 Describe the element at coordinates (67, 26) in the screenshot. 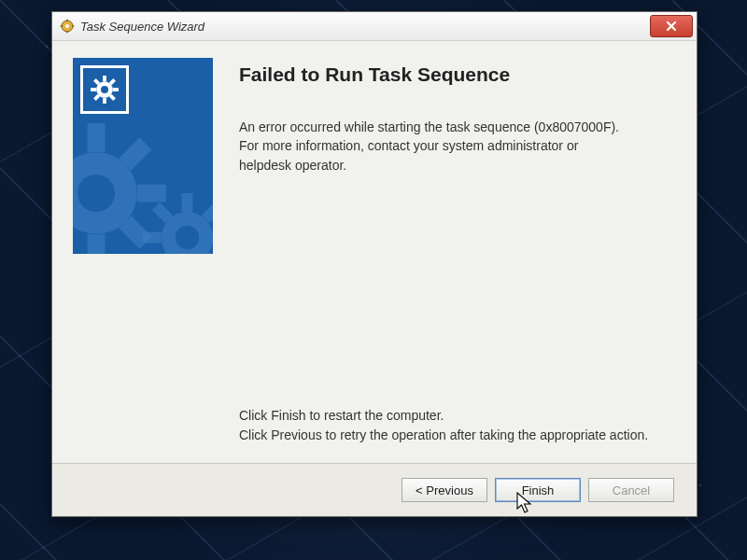

I see `app-icon` at that location.